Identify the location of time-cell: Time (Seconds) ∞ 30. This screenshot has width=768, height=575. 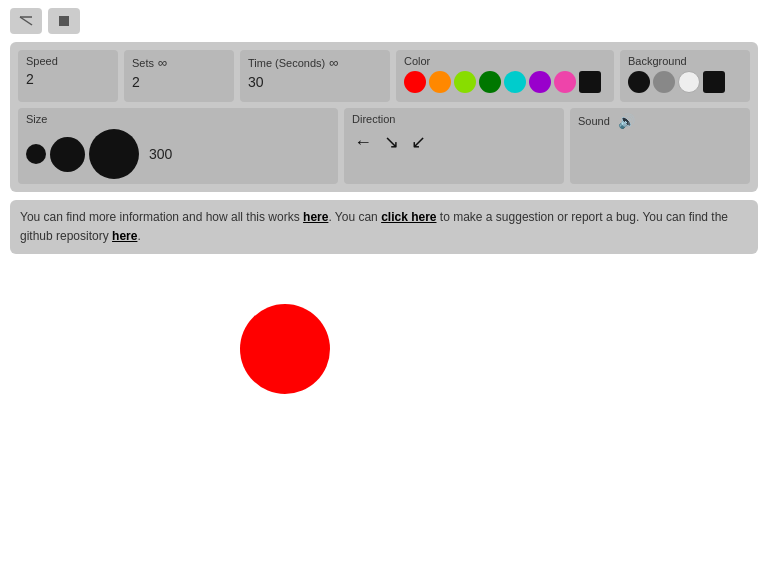
(315, 76).